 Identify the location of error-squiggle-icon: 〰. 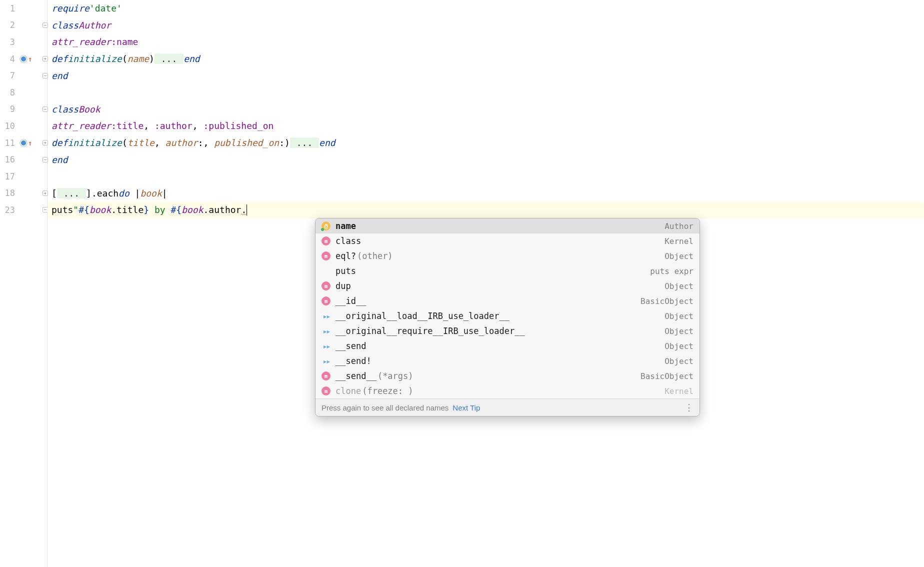
(244, 215).